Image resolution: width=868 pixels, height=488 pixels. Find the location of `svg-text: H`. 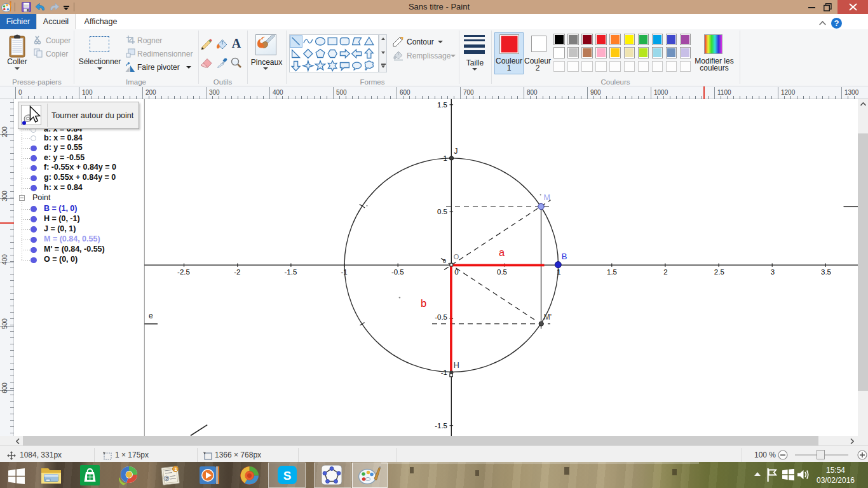

svg-text: H is located at coordinates (456, 365).